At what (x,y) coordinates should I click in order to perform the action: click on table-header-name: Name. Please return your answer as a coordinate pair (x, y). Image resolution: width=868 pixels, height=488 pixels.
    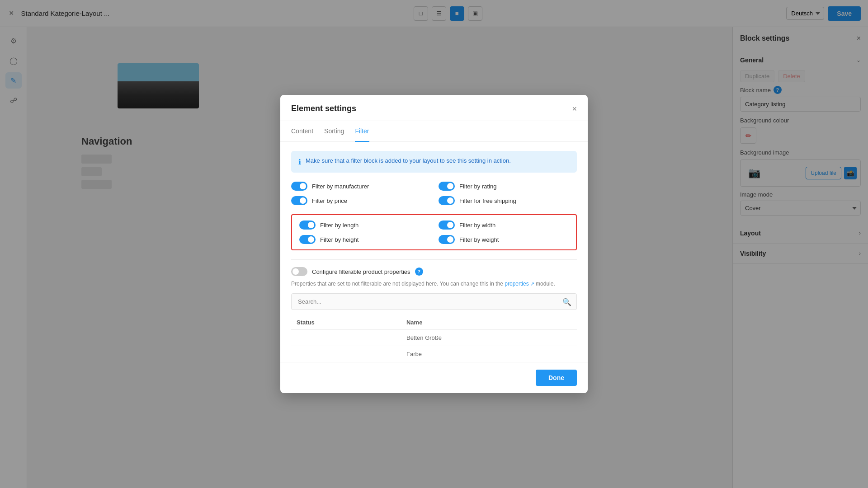
    Looking at the image, I should click on (489, 323).